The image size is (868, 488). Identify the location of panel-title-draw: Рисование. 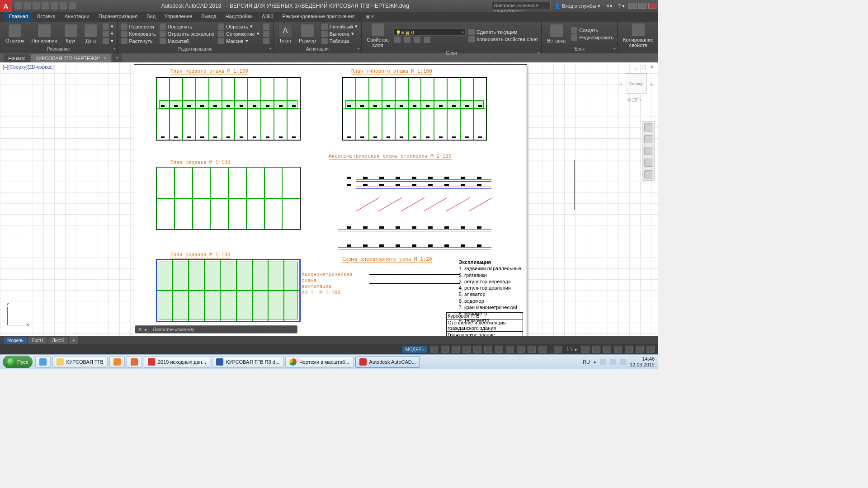
(59, 49).